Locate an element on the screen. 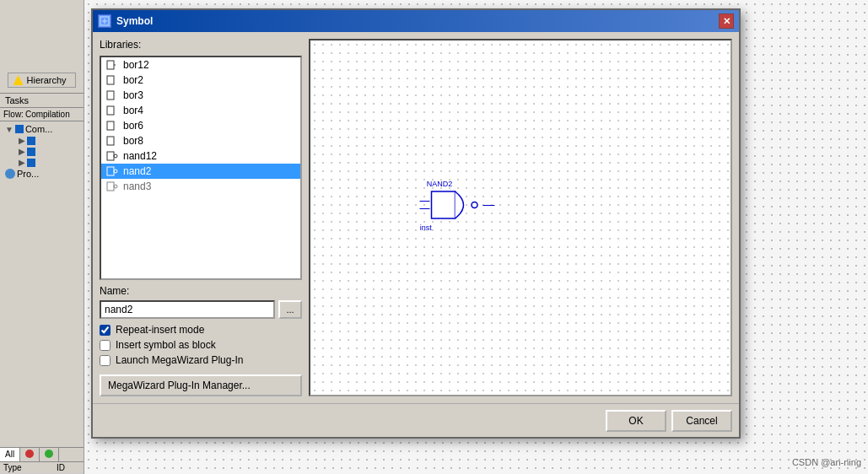 The height and width of the screenshot is (474, 868). nand2-output-line is located at coordinates (489, 206).